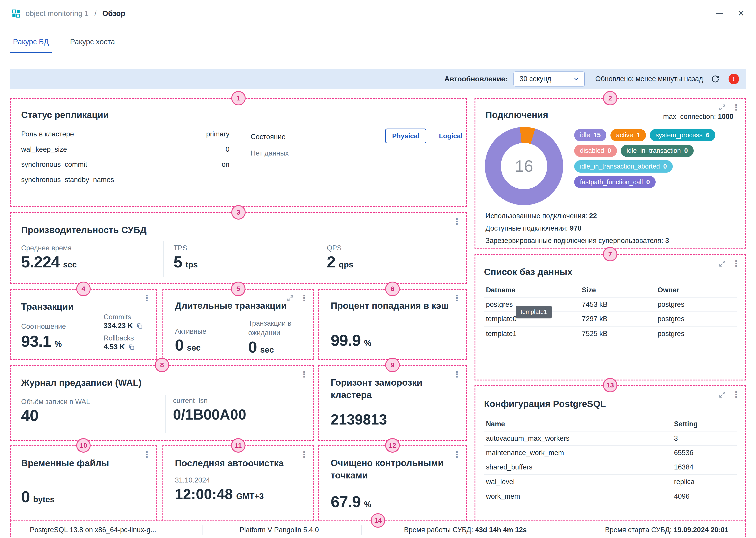  Describe the element at coordinates (82, 383) in the screenshot. I see `card-title: Журнал предзаписи (WAL)` at that location.